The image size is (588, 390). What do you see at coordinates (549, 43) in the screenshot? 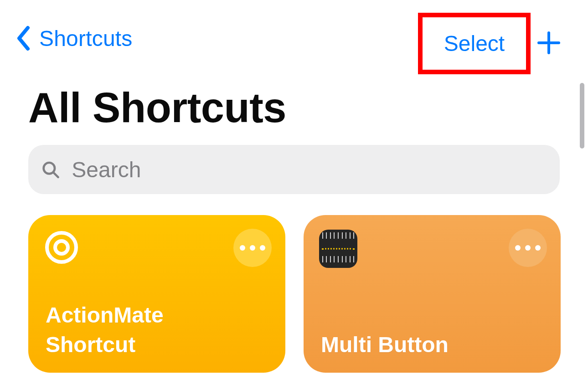
I see `plus-icon` at bounding box center [549, 43].